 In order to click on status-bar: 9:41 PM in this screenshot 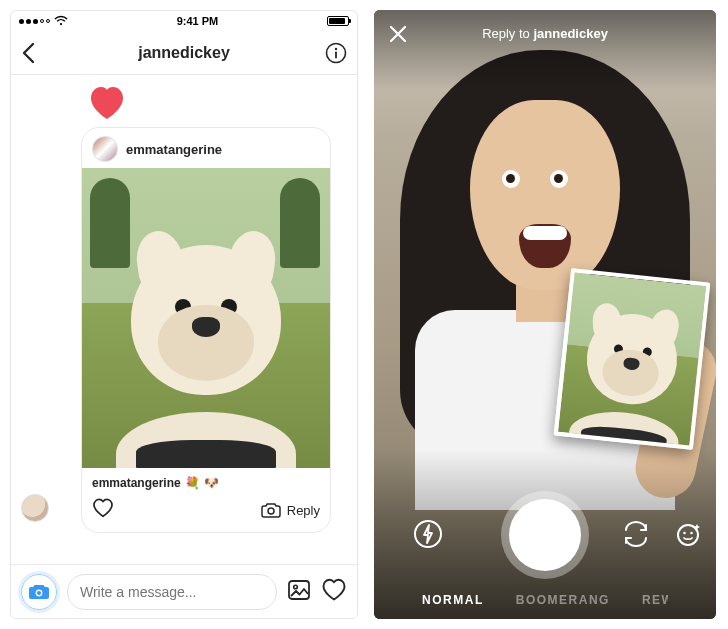, I will do `click(184, 21)`.